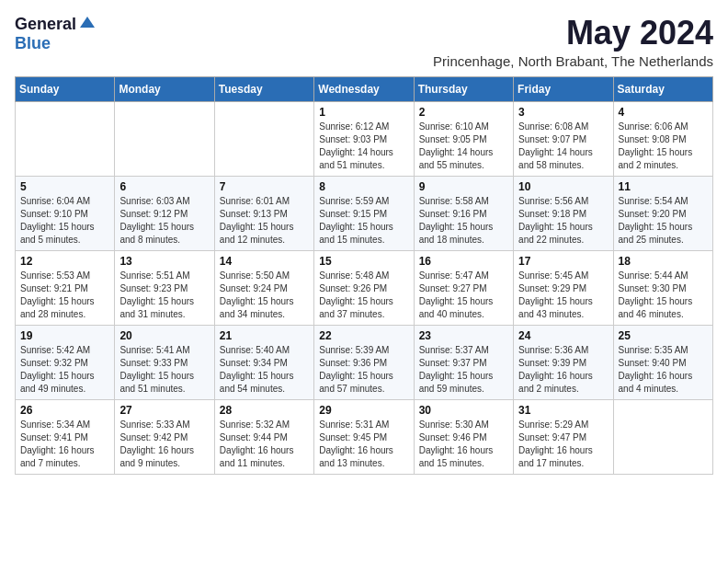 The image size is (728, 563). I want to click on day-info: Sunrise: 6:10 AM Sunset: 9:05 PM Dayligh…, so click(463, 146).